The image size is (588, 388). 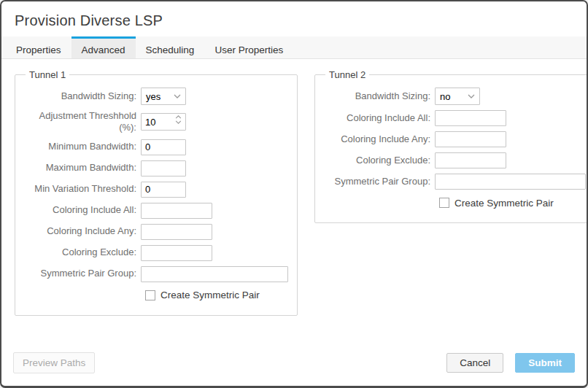 What do you see at coordinates (455, 139) in the screenshot?
I see `tunnel2-coloring-include-any-row: Coloring Include Any:` at bounding box center [455, 139].